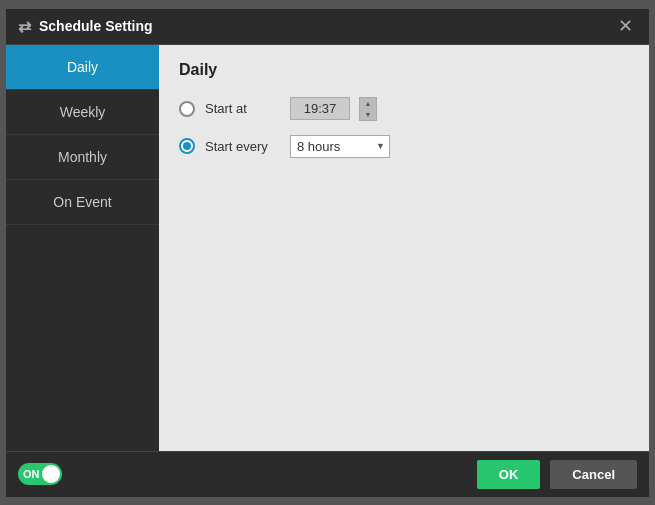  What do you see at coordinates (24, 26) in the screenshot?
I see `sync-icon: ⇄` at bounding box center [24, 26].